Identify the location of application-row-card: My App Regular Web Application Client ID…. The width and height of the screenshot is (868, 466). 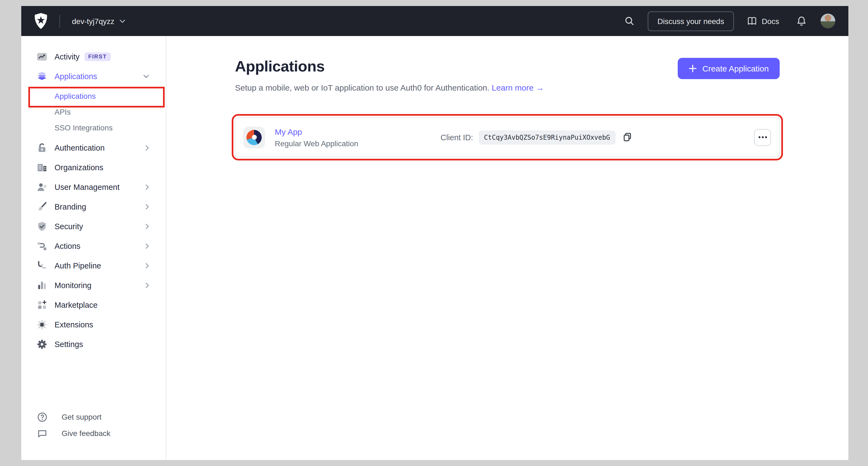
(507, 137).